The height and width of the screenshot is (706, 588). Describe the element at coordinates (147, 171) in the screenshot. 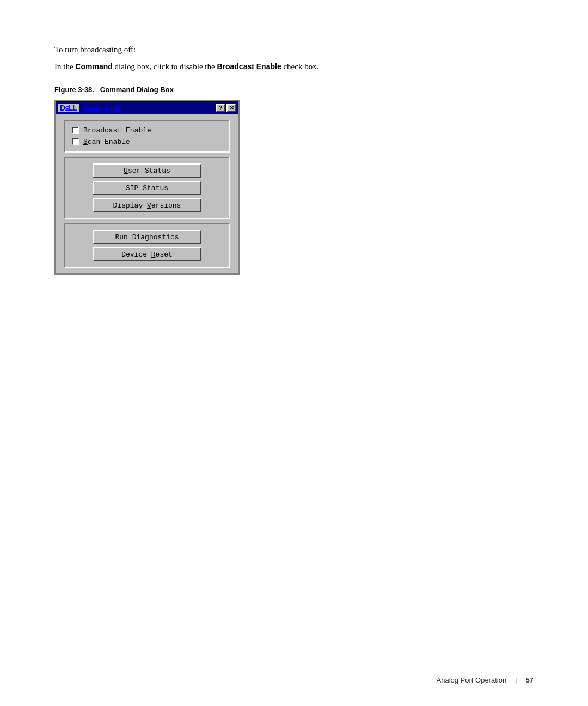

I see `user-status-button: User Status` at that location.